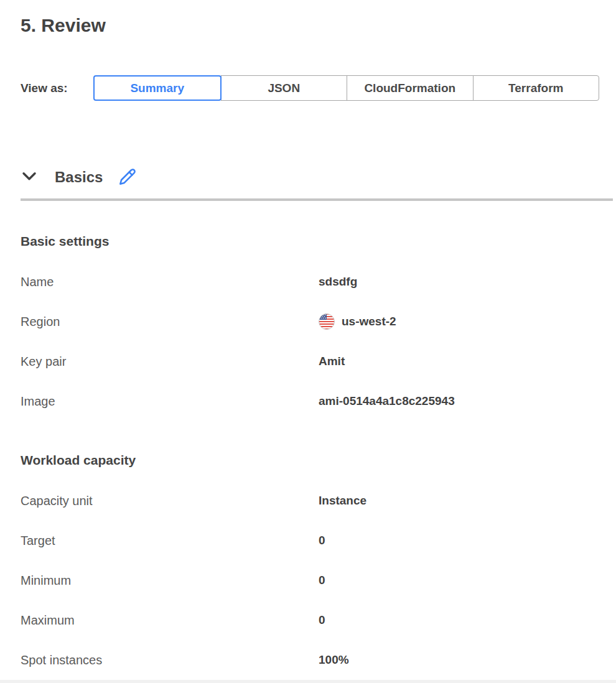 The image size is (616, 683). What do you see at coordinates (29, 177) in the screenshot?
I see `collapse-toggle-button` at bounding box center [29, 177].